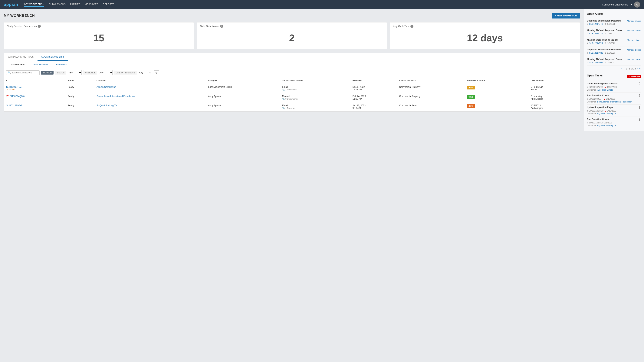  I want to click on nav-item-submissions: SUBMISSIONS, so click(57, 5).